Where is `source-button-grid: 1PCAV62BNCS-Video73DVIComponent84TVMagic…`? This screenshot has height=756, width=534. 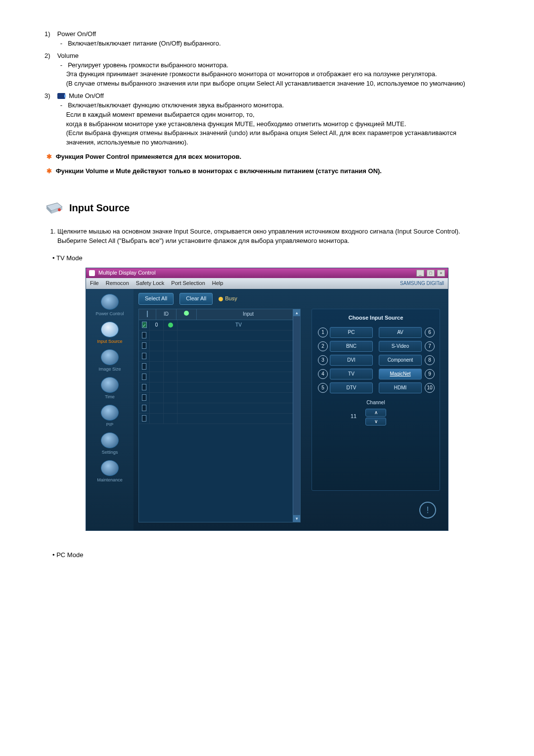
source-button-grid: 1PCAV62BNCS-Video73DVIComponent84TVMagic… is located at coordinates (376, 360).